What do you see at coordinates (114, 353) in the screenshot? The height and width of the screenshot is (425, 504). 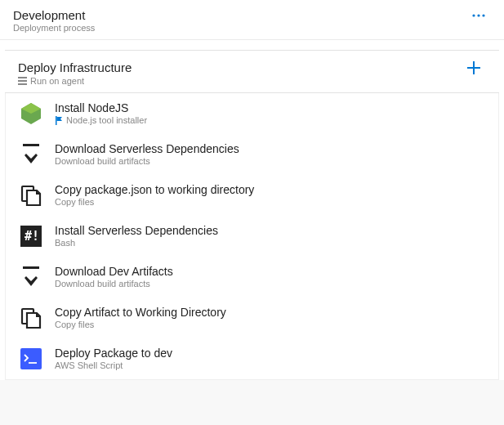 I see `task-title: Deploy Package to dev` at bounding box center [114, 353].